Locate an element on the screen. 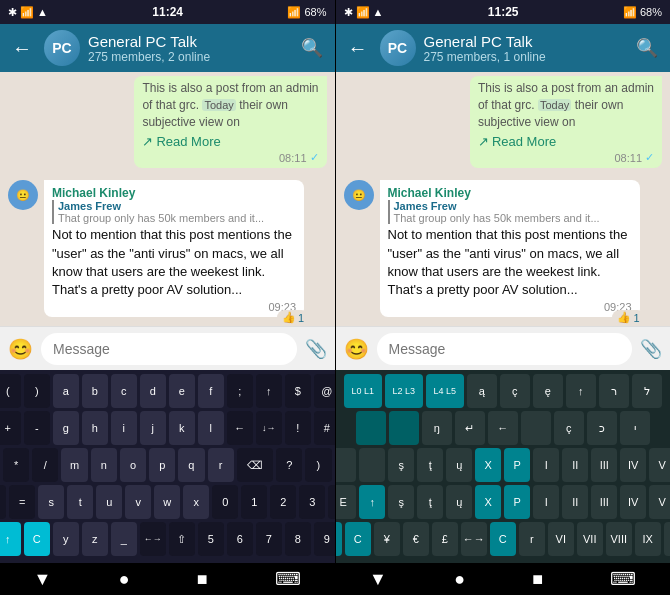  message-input-left is located at coordinates (169, 349).